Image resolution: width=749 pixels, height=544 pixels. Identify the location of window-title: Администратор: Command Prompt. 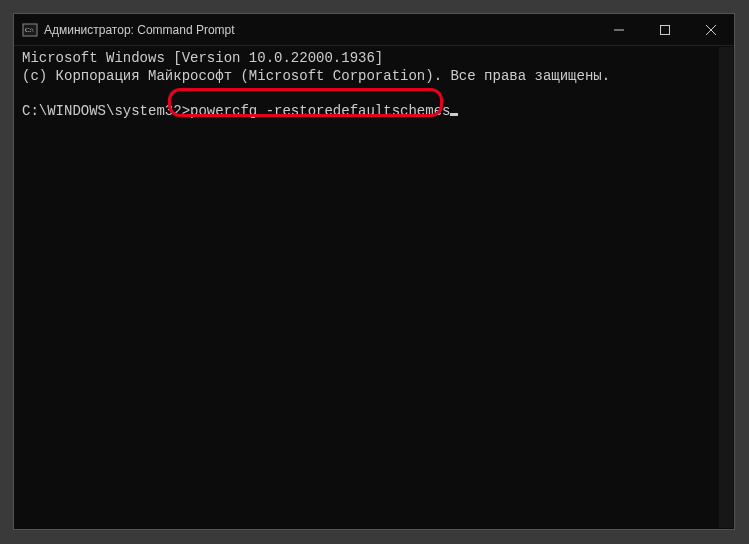
(140, 30).